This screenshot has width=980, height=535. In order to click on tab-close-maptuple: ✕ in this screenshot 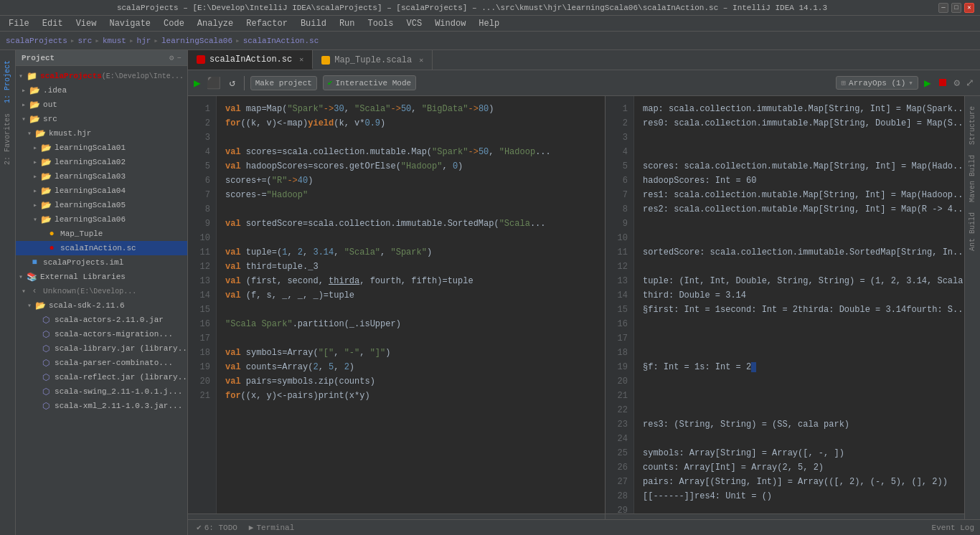, I will do `click(421, 60)`.